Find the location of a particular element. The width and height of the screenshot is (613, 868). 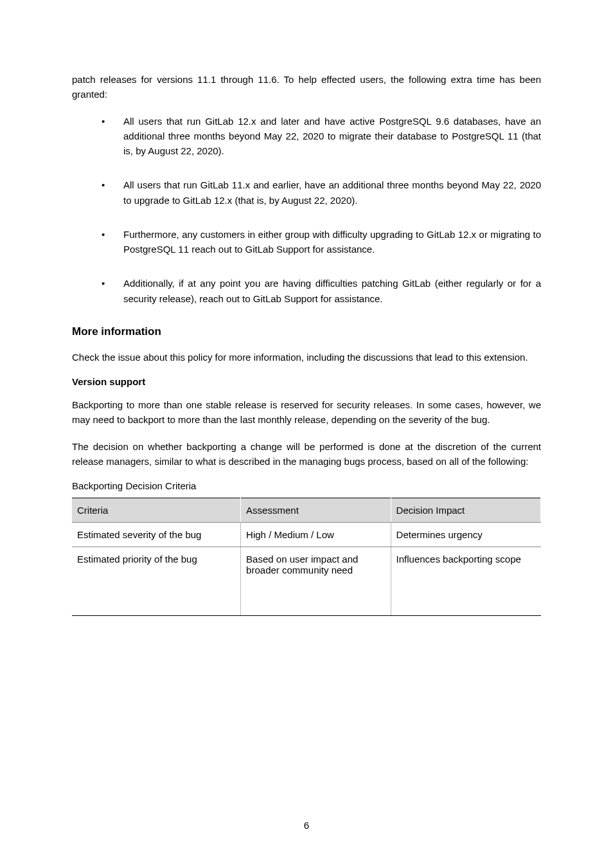

list-item: Furthermore, any customers in either gro… is located at coordinates (321, 242).